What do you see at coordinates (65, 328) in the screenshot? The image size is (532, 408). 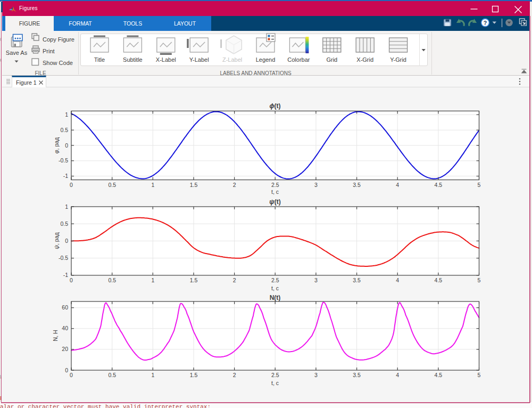 I see `svg-text: 40` at bounding box center [65, 328].